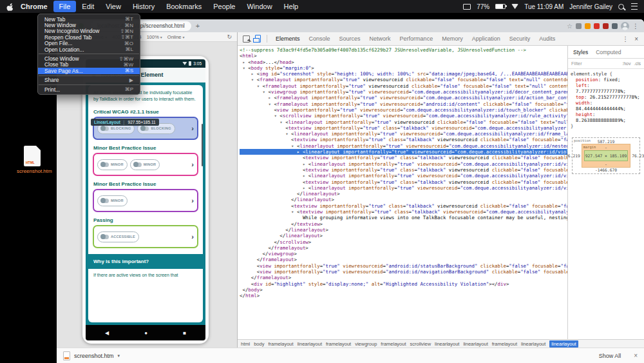 The height and width of the screenshot is (363, 644). What do you see at coordinates (626, 63) in the screenshot?
I see `hov-toggle: :hov` at bounding box center [626, 63].